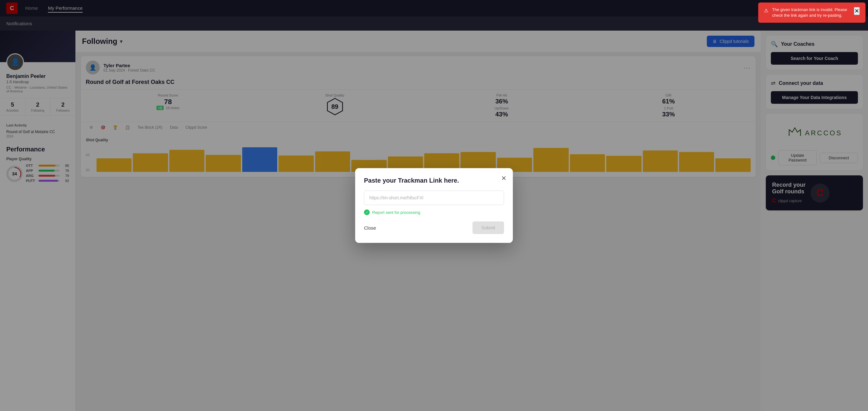  What do you see at coordinates (504, 178) in the screenshot?
I see `modal-close-button: ✕` at bounding box center [504, 178].